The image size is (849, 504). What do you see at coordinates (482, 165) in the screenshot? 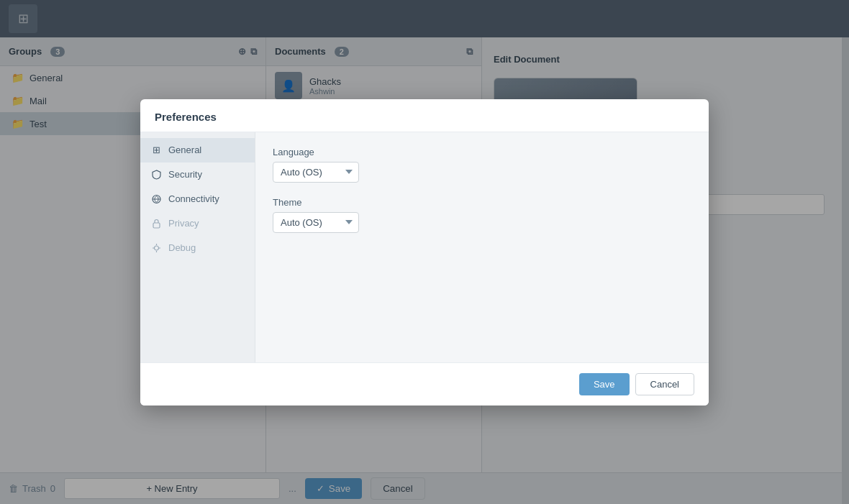
I see `language-field: Language Auto (OS) English German French…` at bounding box center [482, 165].